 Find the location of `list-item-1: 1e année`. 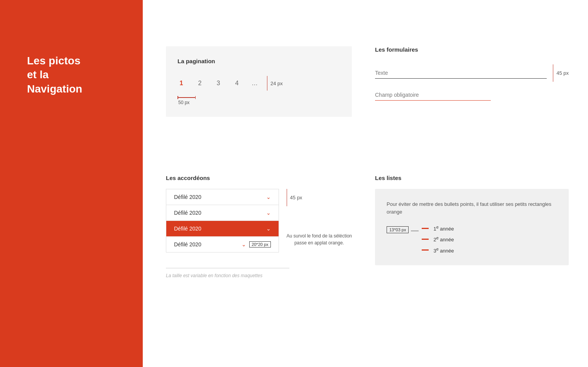

list-item-1: 1e année is located at coordinates (438, 228).